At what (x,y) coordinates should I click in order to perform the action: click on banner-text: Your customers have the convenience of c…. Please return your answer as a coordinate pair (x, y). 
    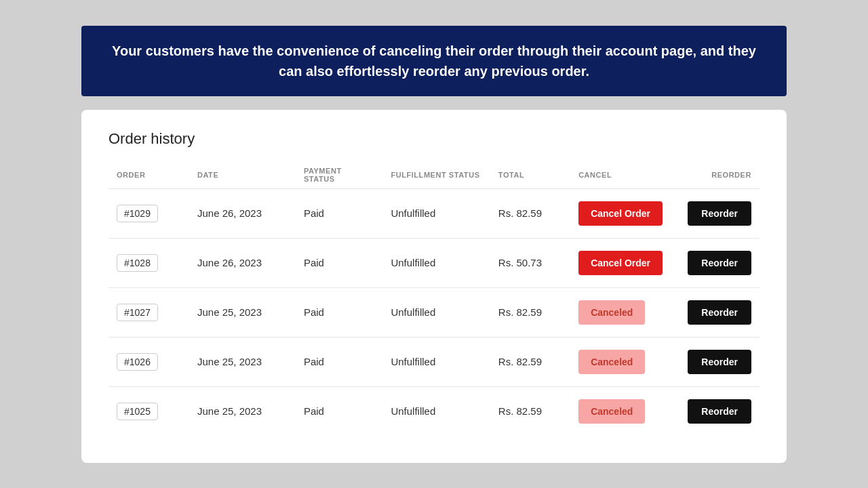
    Looking at the image, I should click on (434, 61).